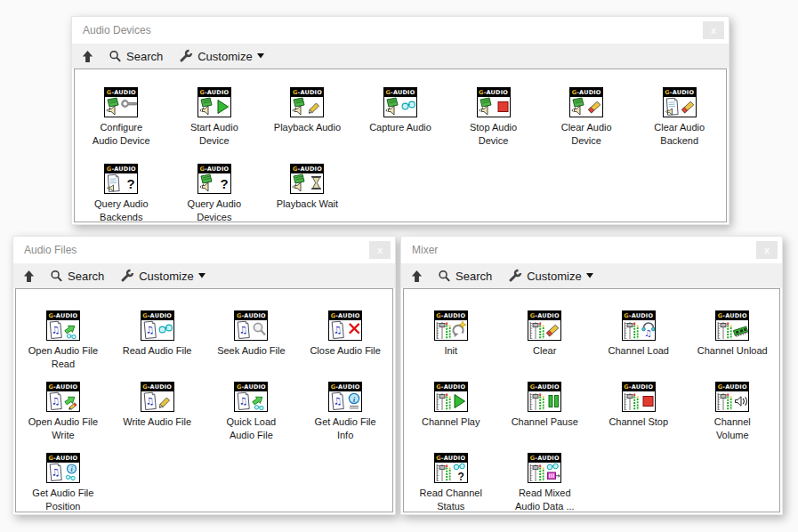 This screenshot has height=532, width=798. What do you see at coordinates (63, 346) in the screenshot?
I see `palette-item-open-audio-file-read: G-AUDIO♫Open Audio File Read` at bounding box center [63, 346].